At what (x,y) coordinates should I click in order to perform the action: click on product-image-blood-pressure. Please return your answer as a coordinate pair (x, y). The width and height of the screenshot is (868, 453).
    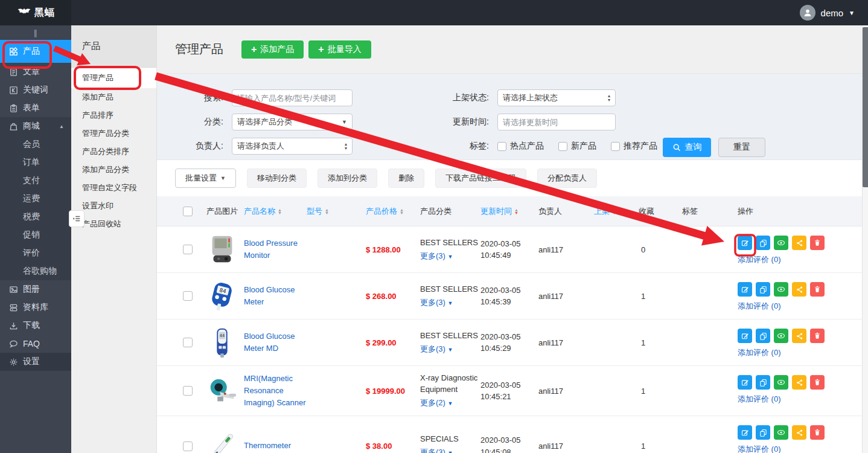
    Looking at the image, I should click on (222, 249).